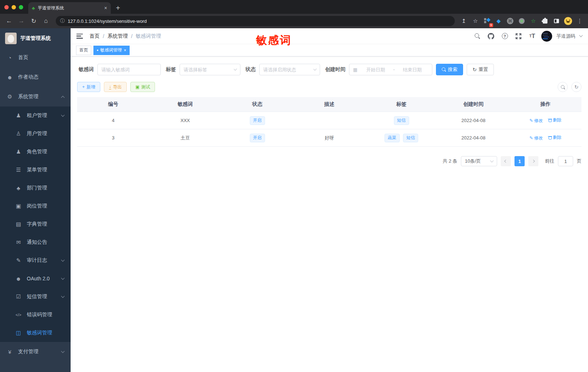 The width and height of the screenshot is (588, 372). I want to click on app-logo: 芋道管理系统, so click(35, 38).